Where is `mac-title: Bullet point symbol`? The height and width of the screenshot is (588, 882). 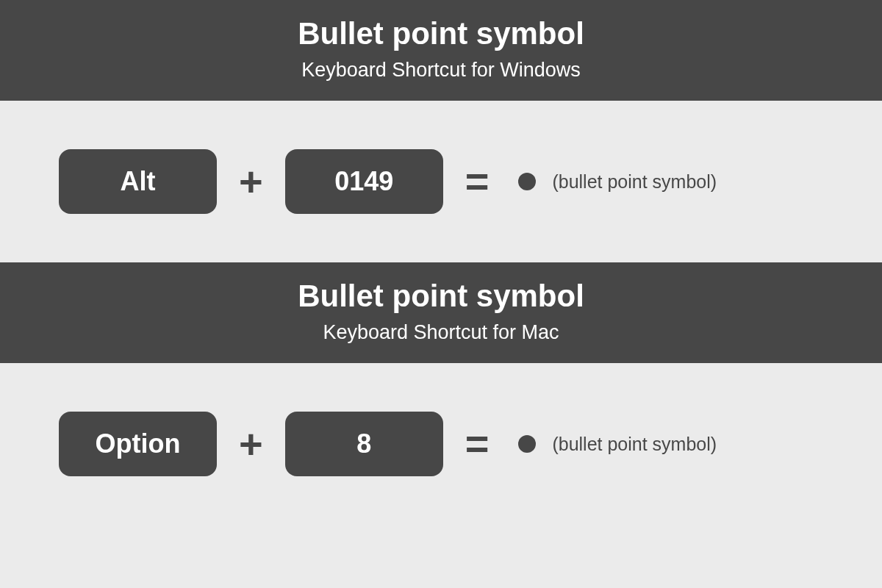 mac-title: Bullet point symbol is located at coordinates (441, 296).